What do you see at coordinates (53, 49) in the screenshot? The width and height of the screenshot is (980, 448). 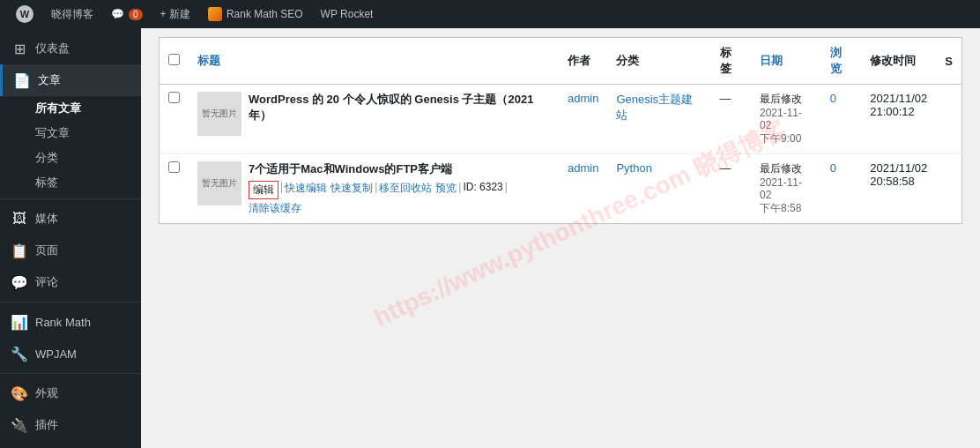 I see `sidebar-dashboard-label: 仪表盘` at bounding box center [53, 49].